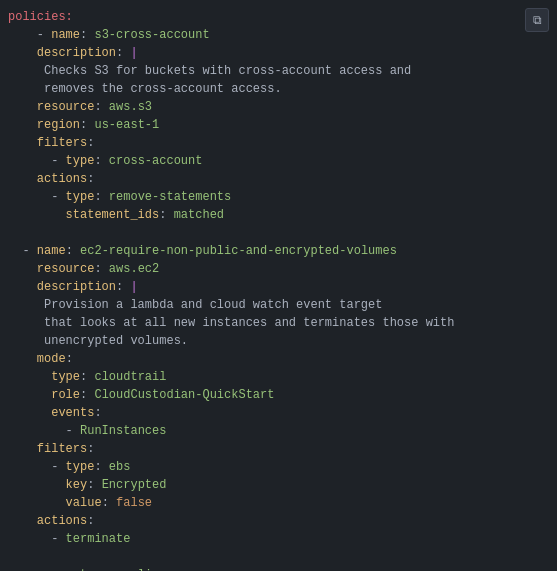 The width and height of the screenshot is (557, 571). I want to click on line-18: unencrypted volumes., so click(282, 341).